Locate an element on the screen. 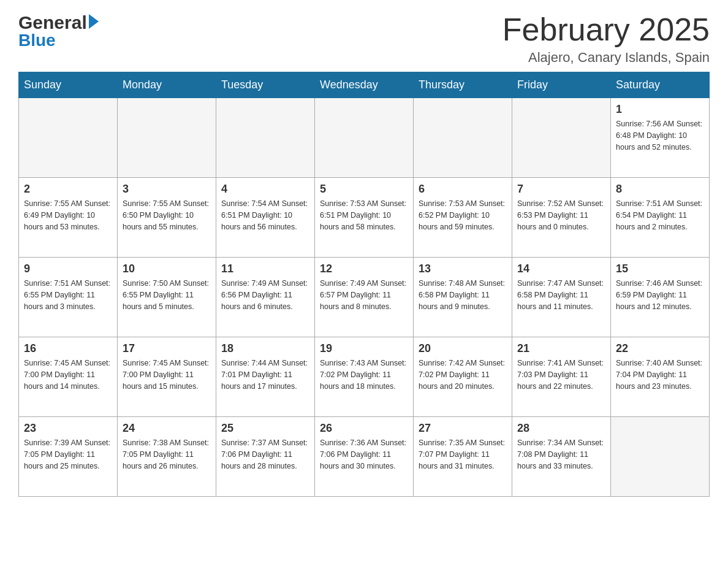 The width and height of the screenshot is (728, 563). day-of-week-header: Thursday is located at coordinates (463, 85).